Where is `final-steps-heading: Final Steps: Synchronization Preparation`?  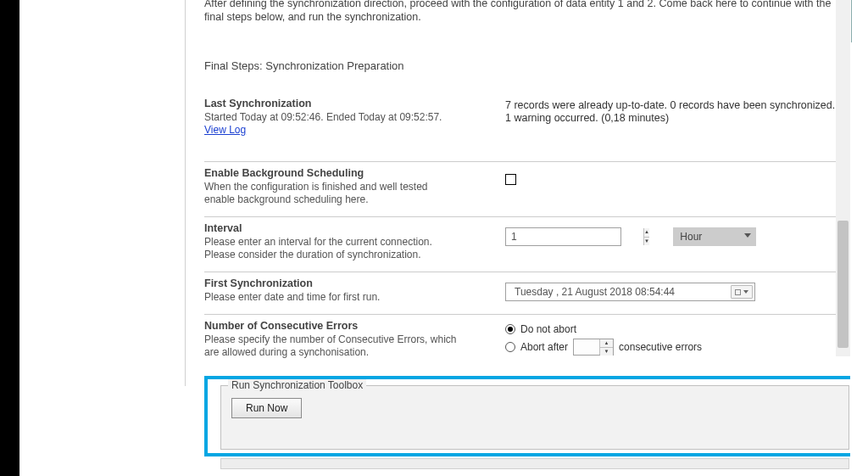
final-steps-heading: Final Steps: Synchronization Preparation is located at coordinates (521, 75).